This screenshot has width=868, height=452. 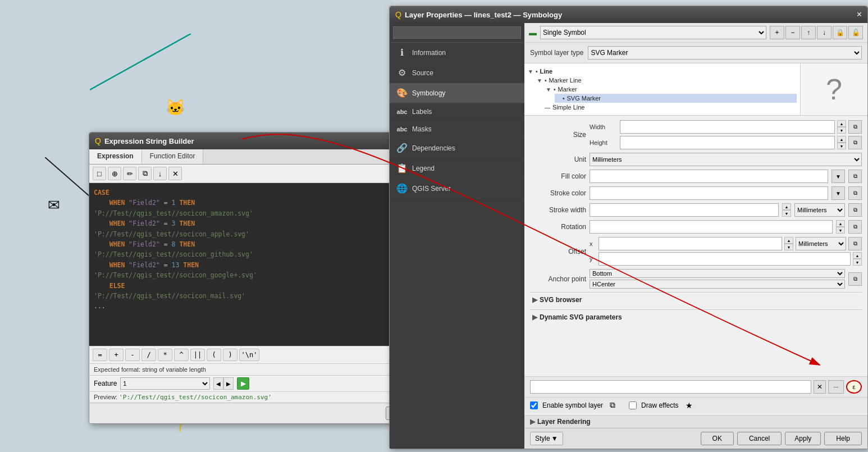 I want to click on width-input: 10,000000, so click(x=728, y=127).